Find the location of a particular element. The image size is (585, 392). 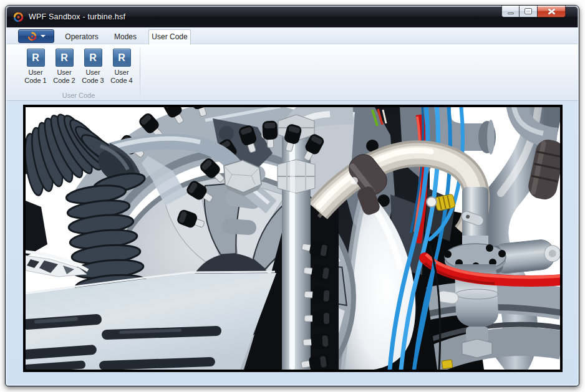

app-menu-swirl-icon is located at coordinates (32, 36).